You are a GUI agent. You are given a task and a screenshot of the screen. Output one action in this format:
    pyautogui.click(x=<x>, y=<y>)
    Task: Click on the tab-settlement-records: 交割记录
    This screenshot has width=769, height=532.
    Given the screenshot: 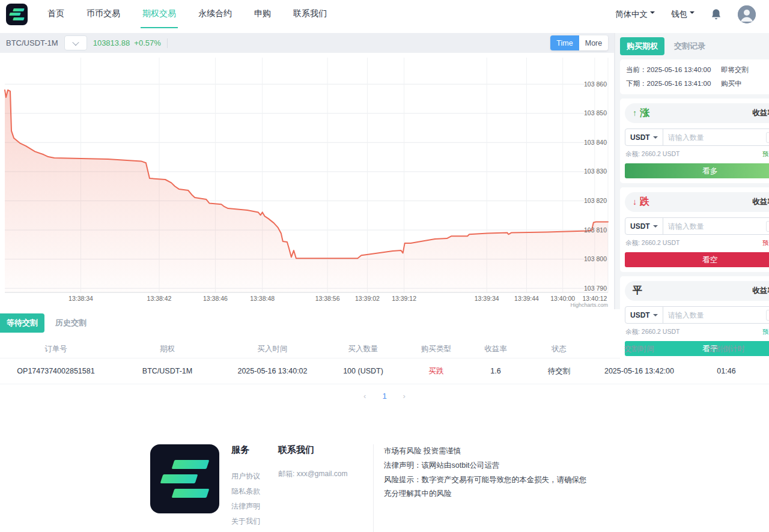 What is the action you would take?
    pyautogui.click(x=690, y=46)
    